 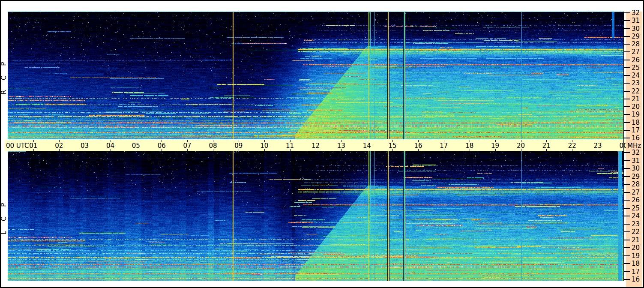 What do you see at coordinates (3, 76) in the screenshot?
I see `rcp-polarization-label: R C P` at bounding box center [3, 76].